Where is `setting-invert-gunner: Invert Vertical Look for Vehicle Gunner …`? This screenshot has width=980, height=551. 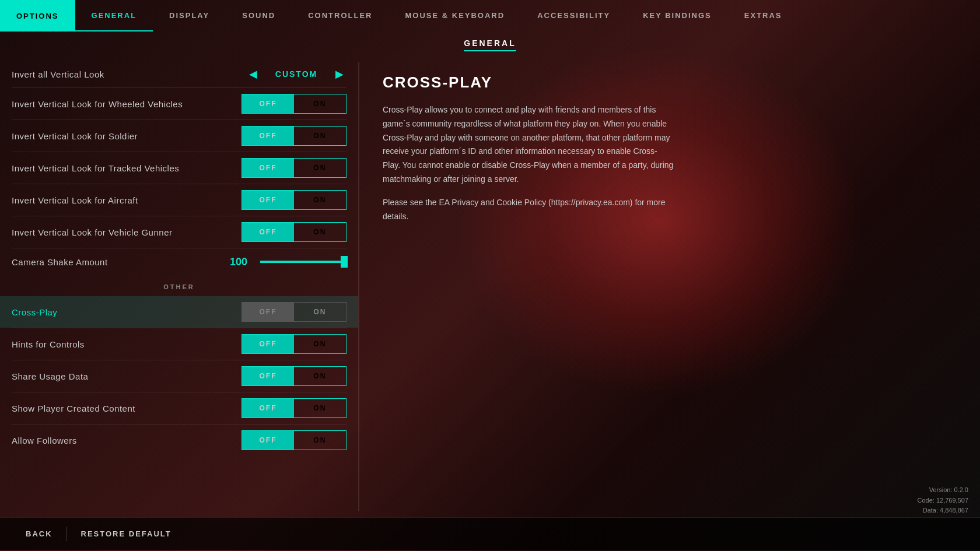 setting-invert-gunner: Invert Vertical Look for Vehicle Gunner … is located at coordinates (179, 232).